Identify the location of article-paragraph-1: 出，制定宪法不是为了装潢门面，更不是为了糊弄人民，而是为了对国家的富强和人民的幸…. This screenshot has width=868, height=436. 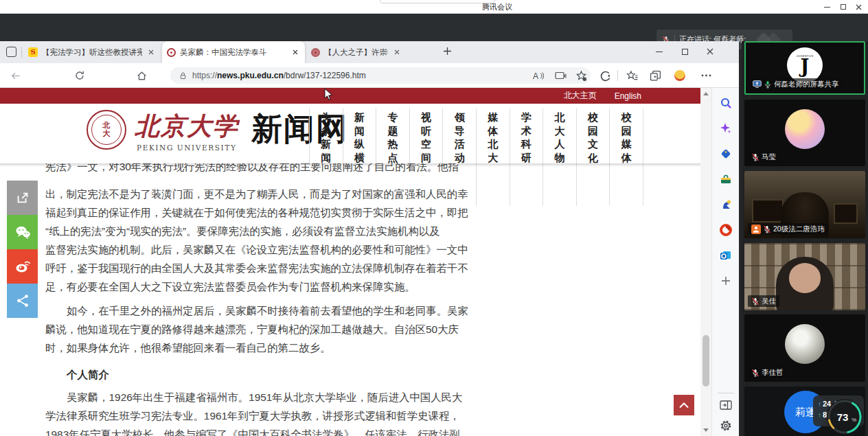
(260, 240).